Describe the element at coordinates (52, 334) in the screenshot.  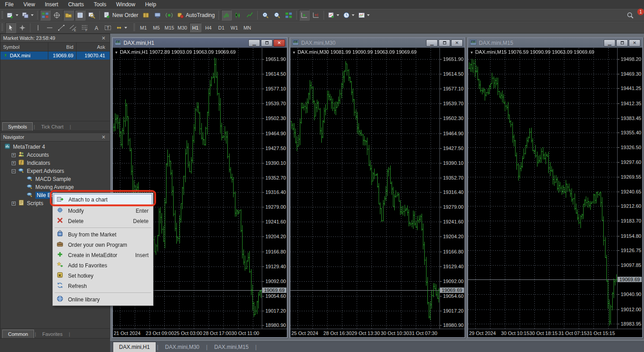
I see `navigator-tab-favorites: Favorites` at that location.